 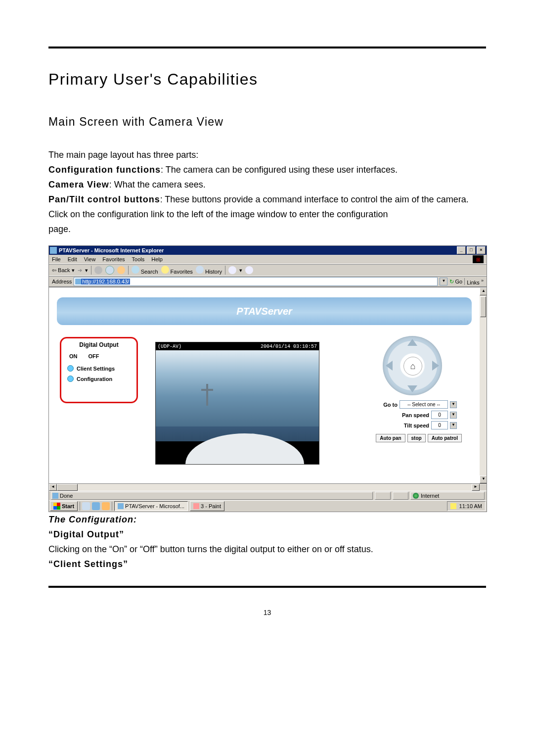 I want to click on part-pantilt-label: Pan/Tilt control buttons, so click(x=104, y=199).